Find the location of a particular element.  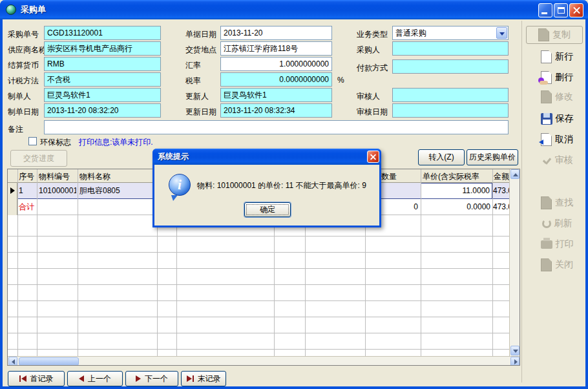

make-date-field: 2013-11-20 08:32:20 is located at coordinates (102, 110).